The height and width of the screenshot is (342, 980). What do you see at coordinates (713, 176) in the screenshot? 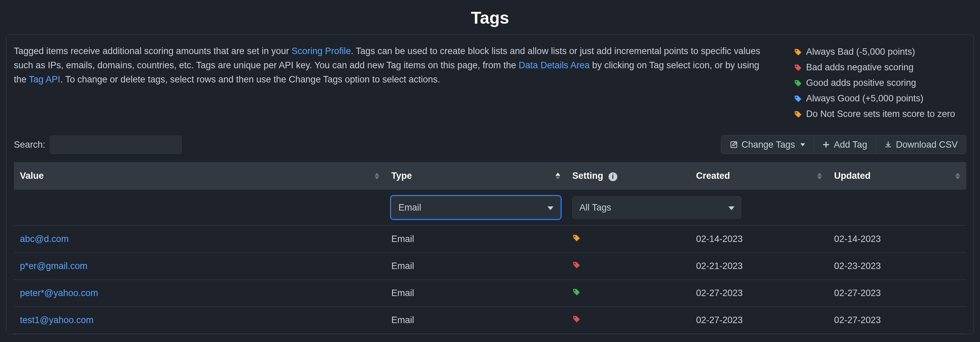
I see `col-created-label: Created` at bounding box center [713, 176].